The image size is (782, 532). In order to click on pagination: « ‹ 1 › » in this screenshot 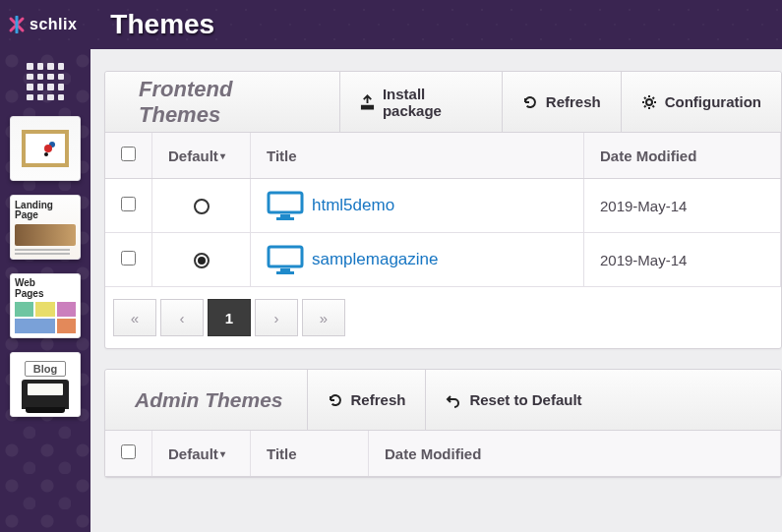, I will do `click(443, 318)`.